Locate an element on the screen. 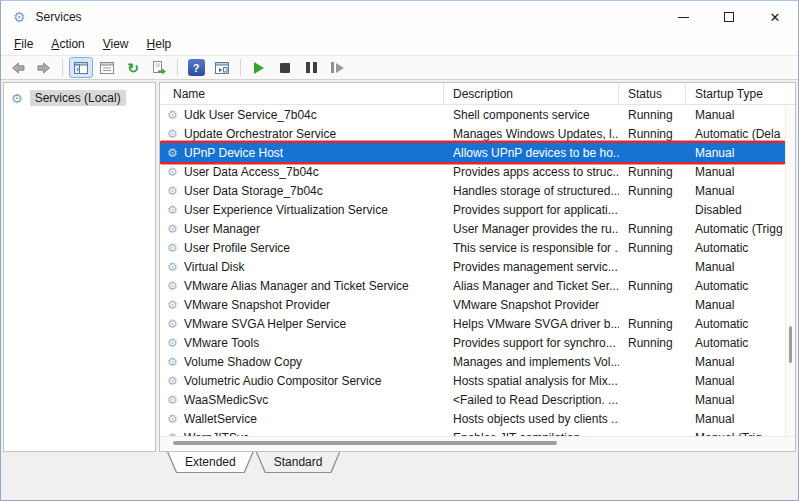 The image size is (799, 501). service-row: ⚙ UPnP Device Host Allows UPnP devices t… is located at coordinates (472, 152).